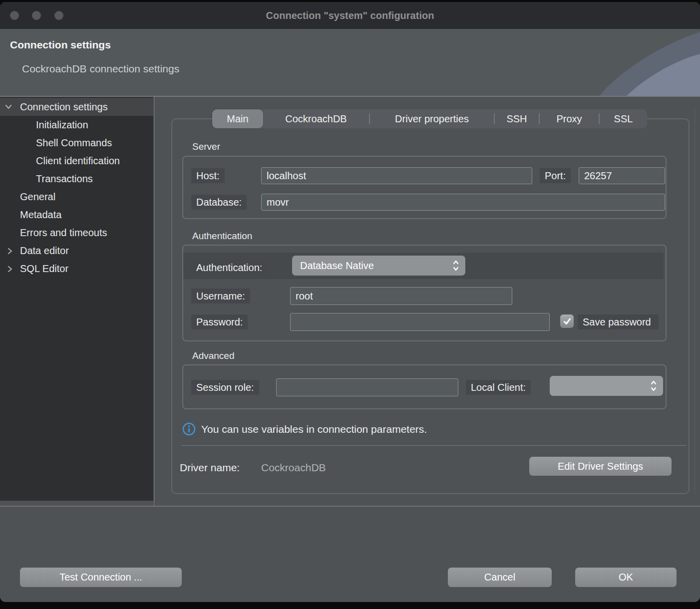 This screenshot has height=609, width=700. What do you see at coordinates (206, 147) in the screenshot?
I see `server-group-title: Server` at bounding box center [206, 147].